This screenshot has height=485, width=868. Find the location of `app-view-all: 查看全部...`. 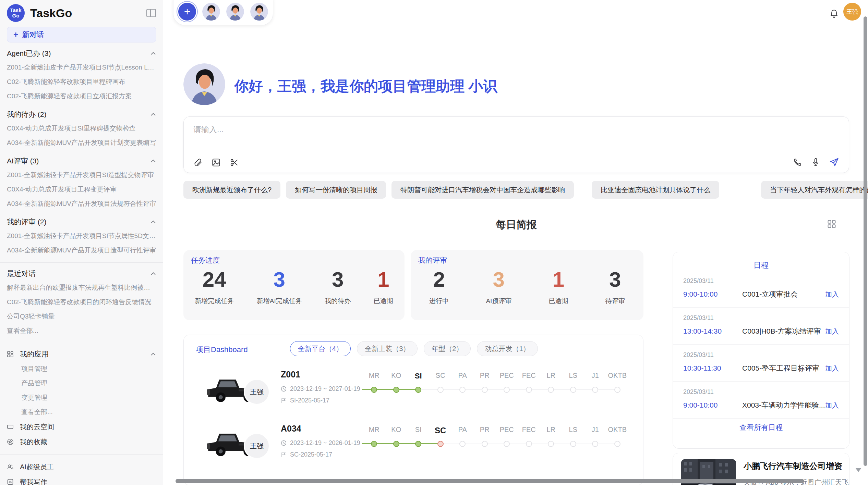

app-view-all: 查看全部... is located at coordinates (82, 412).